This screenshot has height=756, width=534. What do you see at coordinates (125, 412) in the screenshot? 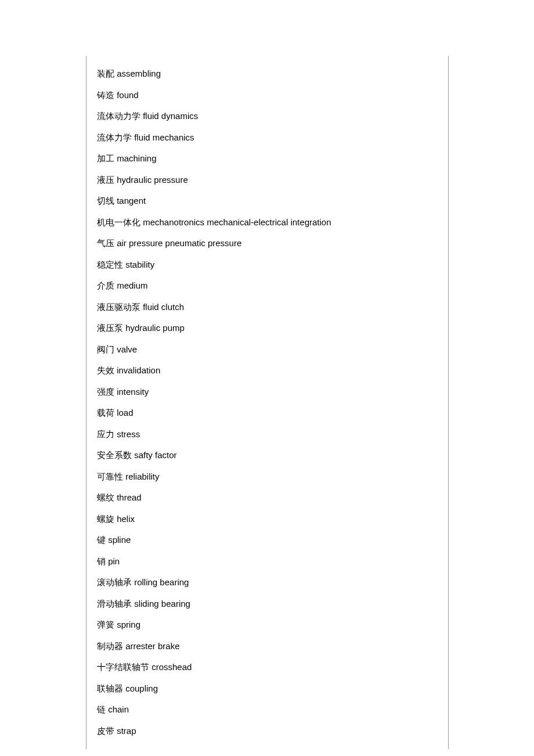
I see `term-english: load` at bounding box center [125, 412].